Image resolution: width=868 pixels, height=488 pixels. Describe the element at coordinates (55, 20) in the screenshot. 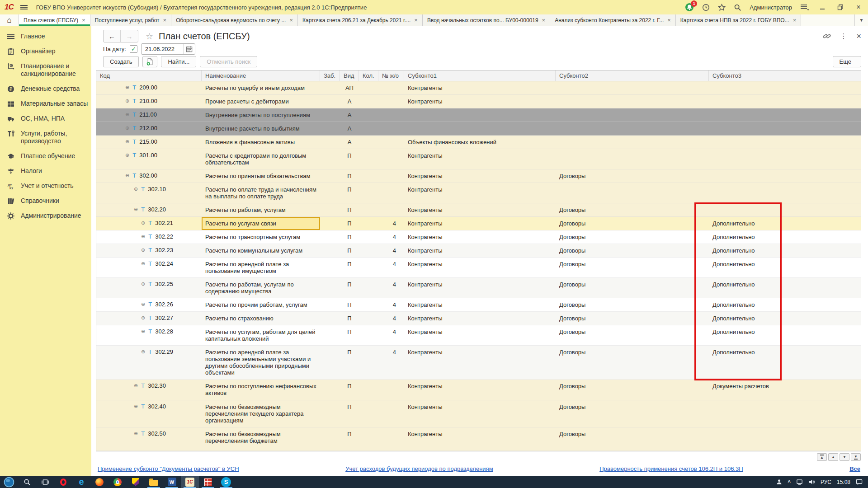

I see `document-tab: План счетов (ЕПСБУ)×` at that location.